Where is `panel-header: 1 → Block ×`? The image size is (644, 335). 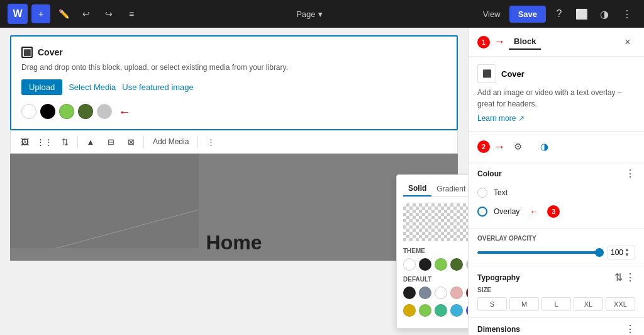 panel-header: 1 → Block × is located at coordinates (556, 42).